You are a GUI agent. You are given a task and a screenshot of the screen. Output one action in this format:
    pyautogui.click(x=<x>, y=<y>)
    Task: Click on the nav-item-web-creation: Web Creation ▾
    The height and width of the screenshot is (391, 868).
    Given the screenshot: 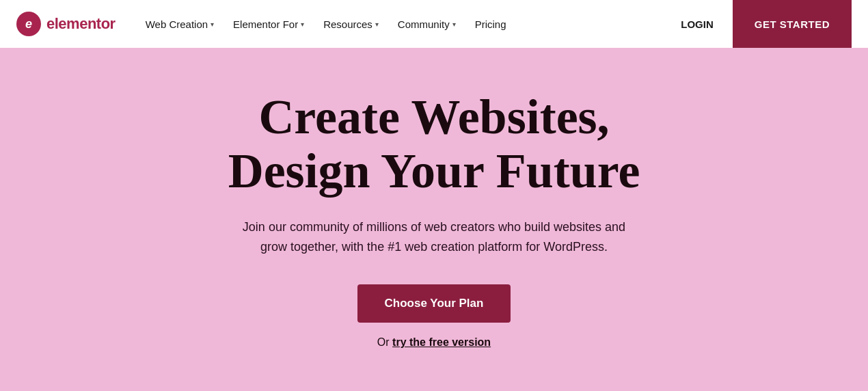 What is the action you would take?
    pyautogui.click(x=180, y=25)
    